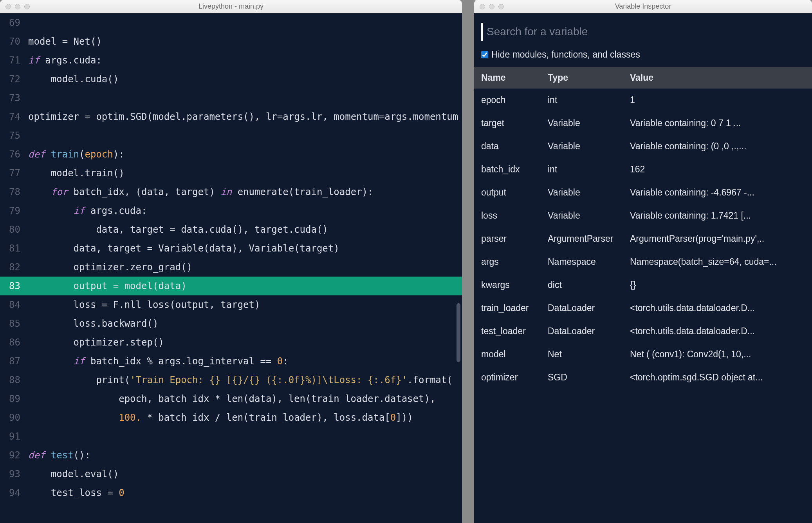 Image resolution: width=812 pixels, height=523 pixels. I want to click on col-header-name: Name, so click(507, 78).